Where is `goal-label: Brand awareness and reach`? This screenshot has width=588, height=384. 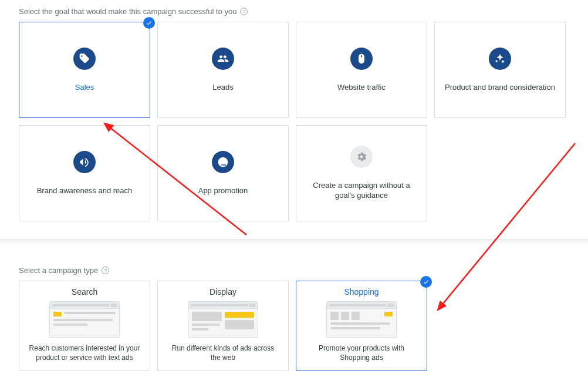 goal-label: Brand awareness and reach is located at coordinates (85, 191).